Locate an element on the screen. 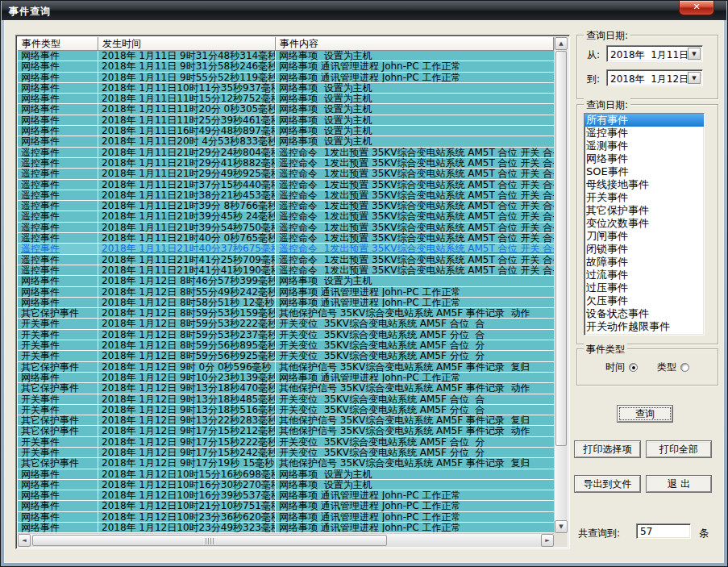  table-row: 网络事件2018年 1月11日11时20分 0秒305毫秒网络事项 设置为主机 is located at coordinates (285, 110).